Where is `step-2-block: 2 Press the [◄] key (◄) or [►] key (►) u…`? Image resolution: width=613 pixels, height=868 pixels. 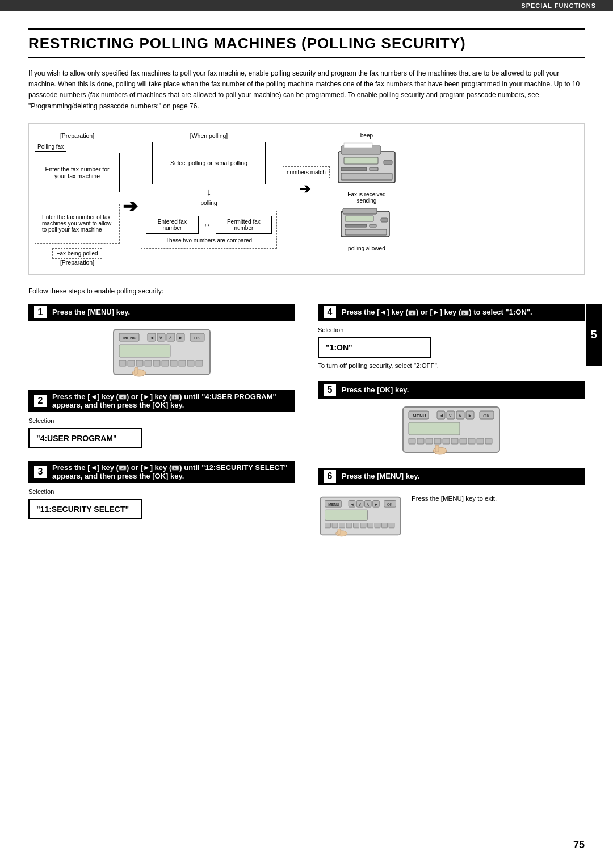 step-2-block: 2 Press the [◄] key (◄) or [►] key (►) u… is located at coordinates (162, 419).